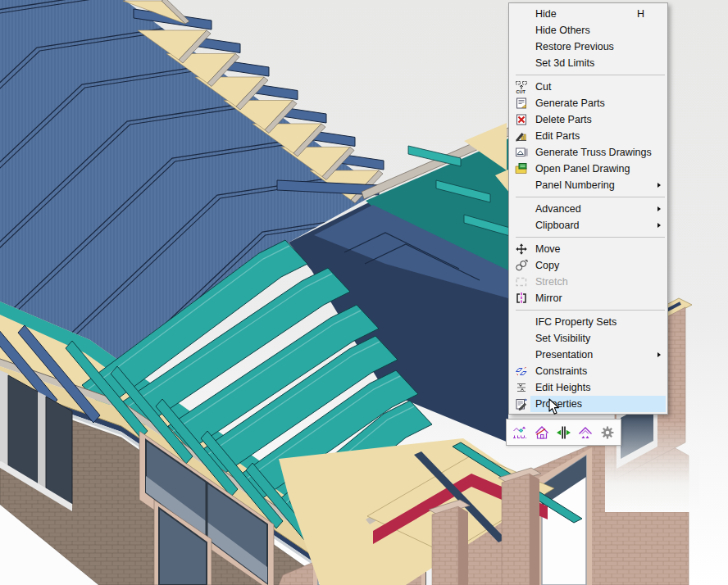 The image size is (728, 585). What do you see at coordinates (597, 371) in the screenshot?
I see `menu-item-label: Constraints` at bounding box center [597, 371].